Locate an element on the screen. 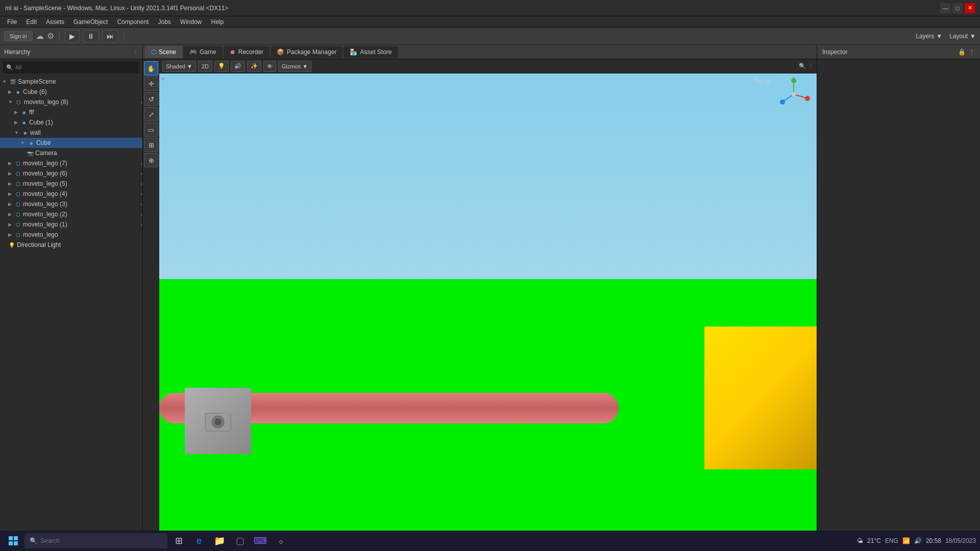  hierarchy-item-samplescene: ▼ 🎬 SampleScene is located at coordinates (71, 82).